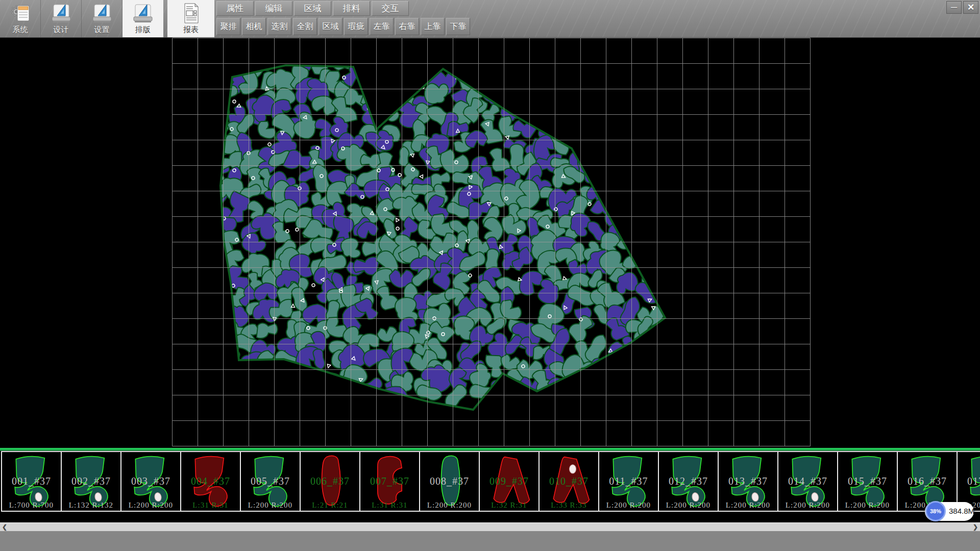  I want to click on piece-name-label: 005_#37, so click(271, 482).